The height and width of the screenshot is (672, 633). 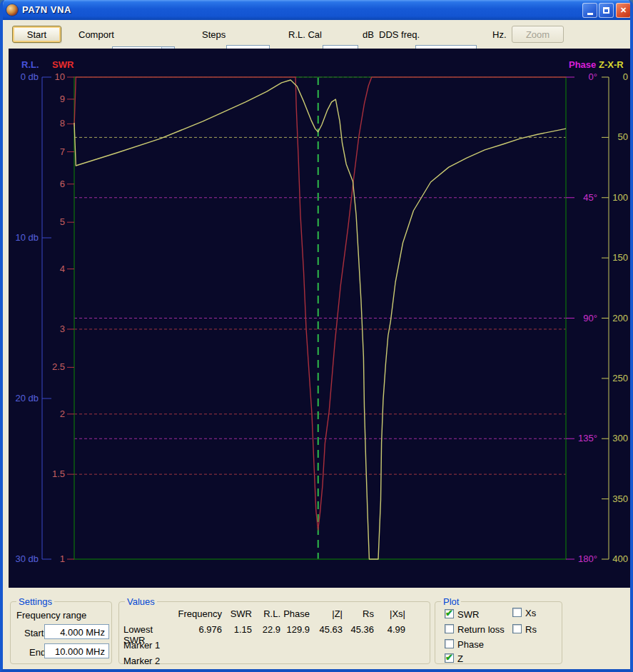 I want to click on start-freq-label: Start, so click(x=34, y=633).